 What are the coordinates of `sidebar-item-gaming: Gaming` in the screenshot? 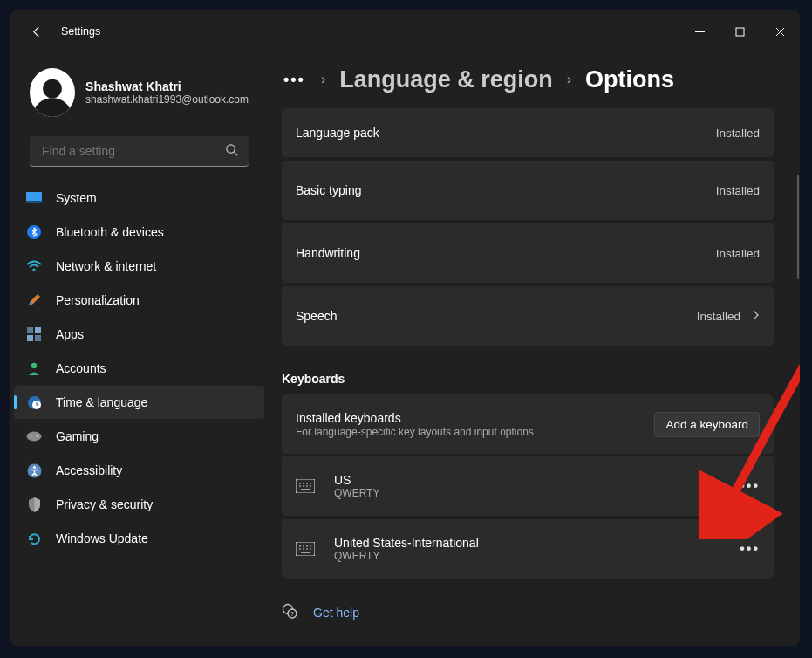 It's located at (140, 436).